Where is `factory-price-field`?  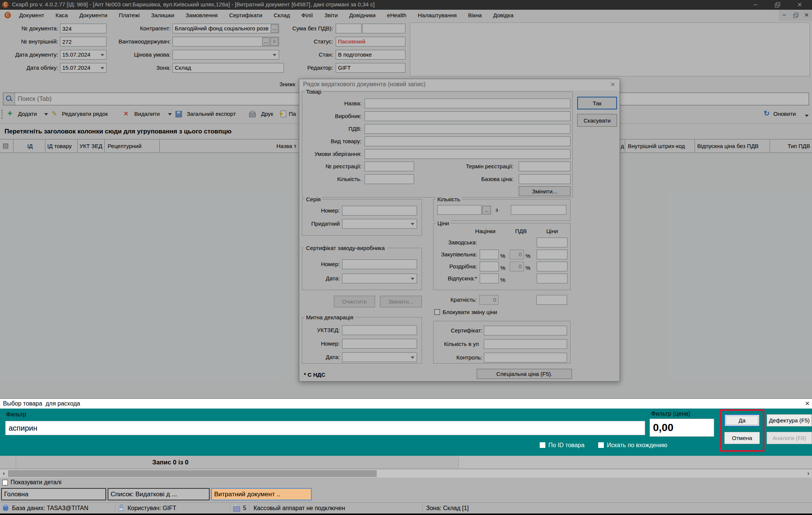
factory-price-field is located at coordinates (552, 243).